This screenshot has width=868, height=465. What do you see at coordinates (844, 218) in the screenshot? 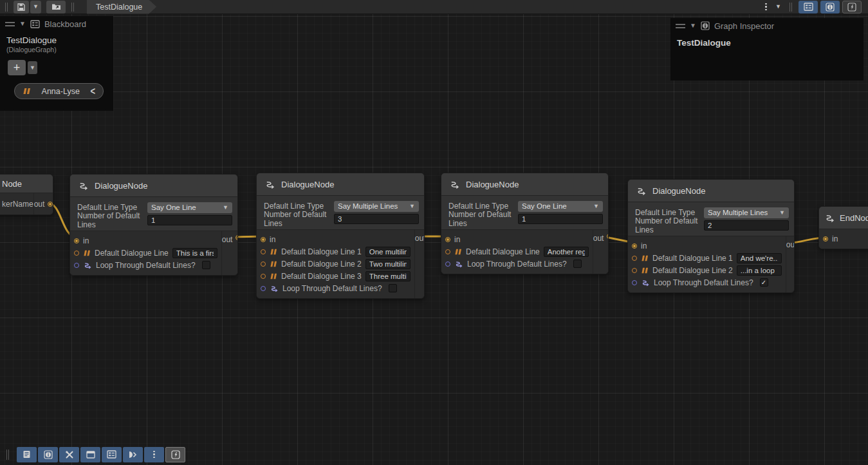
I see `node-title-bar: EndNode` at bounding box center [844, 218].